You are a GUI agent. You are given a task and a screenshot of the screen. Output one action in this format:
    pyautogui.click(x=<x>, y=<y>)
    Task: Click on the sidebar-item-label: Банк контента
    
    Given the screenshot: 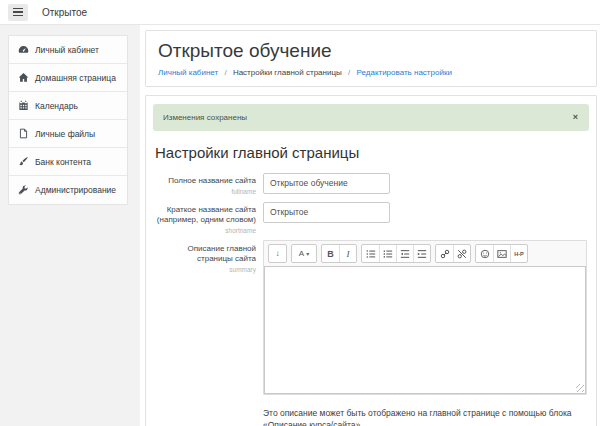 What is the action you would take?
    pyautogui.click(x=63, y=162)
    